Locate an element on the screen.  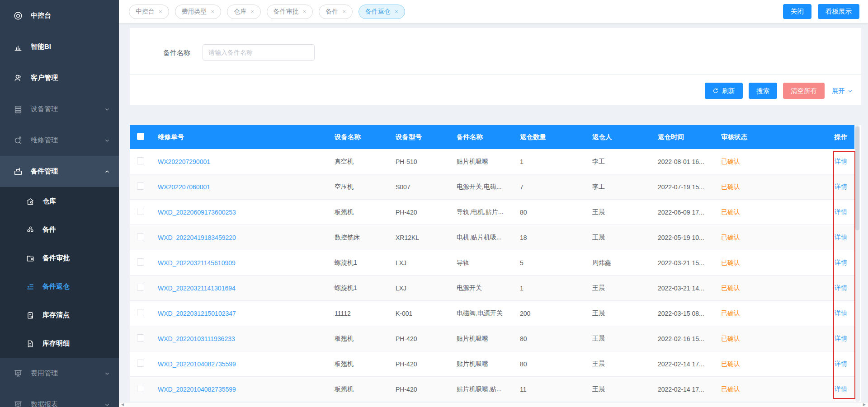
expand-toggle: 展开 is located at coordinates (842, 91).